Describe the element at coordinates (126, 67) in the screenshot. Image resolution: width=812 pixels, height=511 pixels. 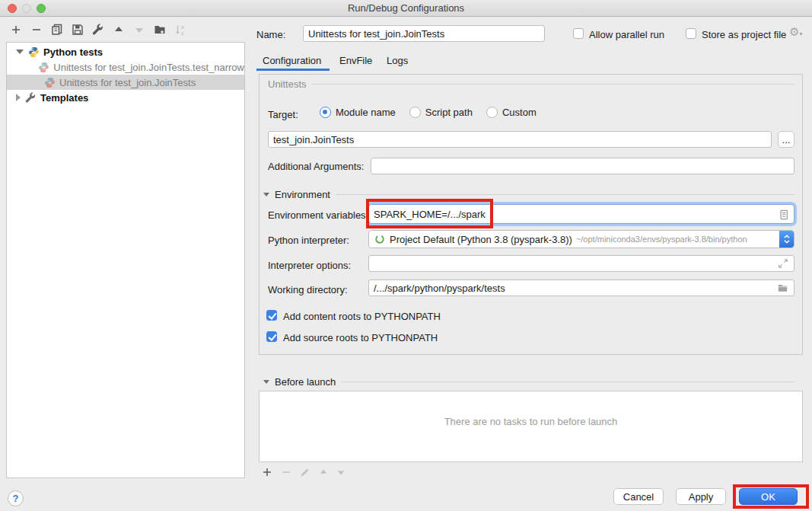
I see `tree-item-unittests-narrow: Unittests for test_join.JoinTests.test_n…` at that location.